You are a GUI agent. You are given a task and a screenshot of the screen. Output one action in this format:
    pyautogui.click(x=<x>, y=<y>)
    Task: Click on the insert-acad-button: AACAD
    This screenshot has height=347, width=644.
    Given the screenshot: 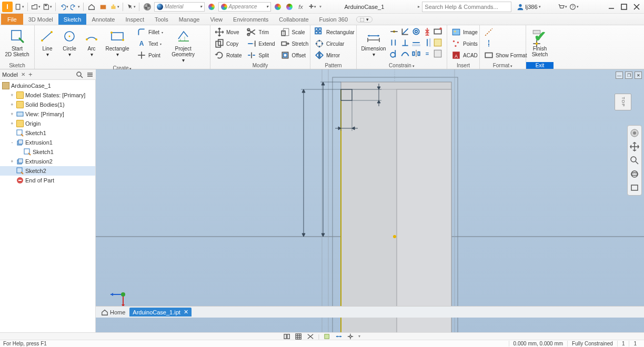 What is the action you would take?
    pyautogui.click(x=465, y=55)
    